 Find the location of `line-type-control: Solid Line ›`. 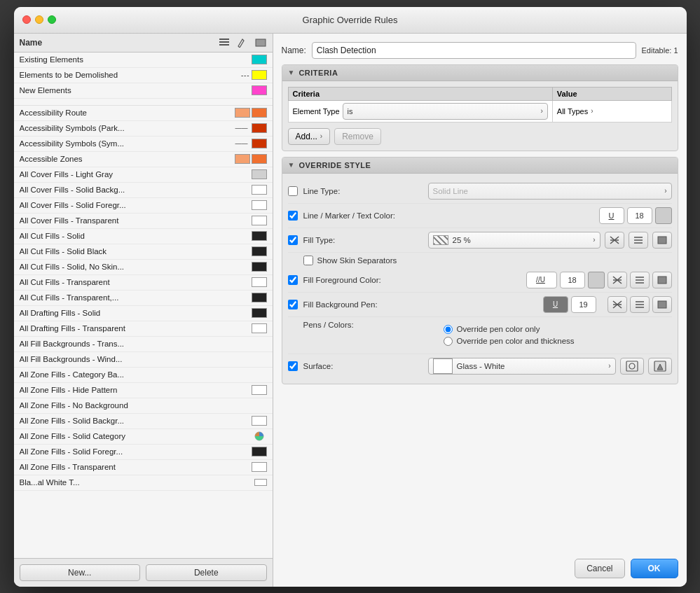

line-type-control: Solid Line › is located at coordinates (550, 191).